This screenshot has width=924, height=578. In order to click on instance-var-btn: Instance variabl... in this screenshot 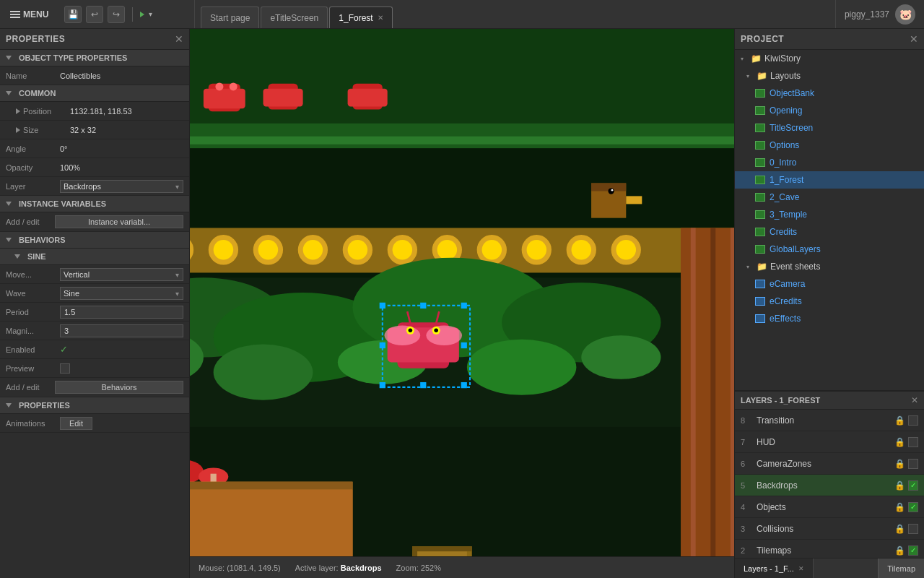, I will do `click(119, 222)`.